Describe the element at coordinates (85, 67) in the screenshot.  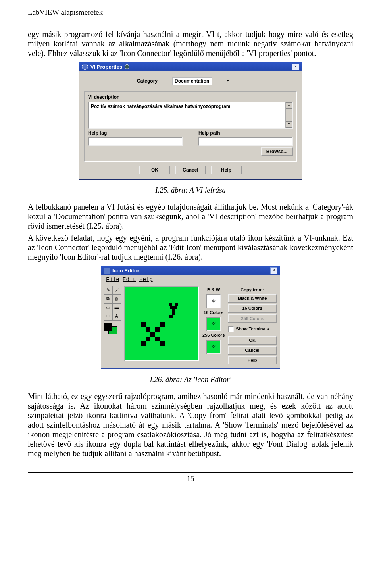
I see `gear-icon` at that location.